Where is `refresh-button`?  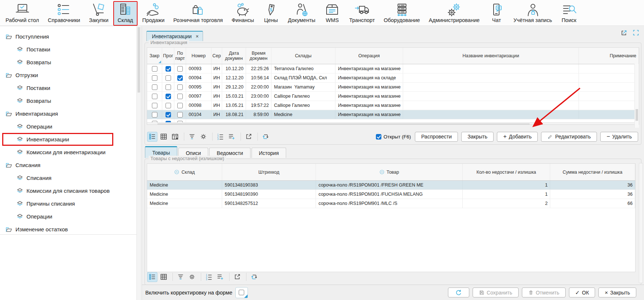 refresh-button is located at coordinates (459, 292).